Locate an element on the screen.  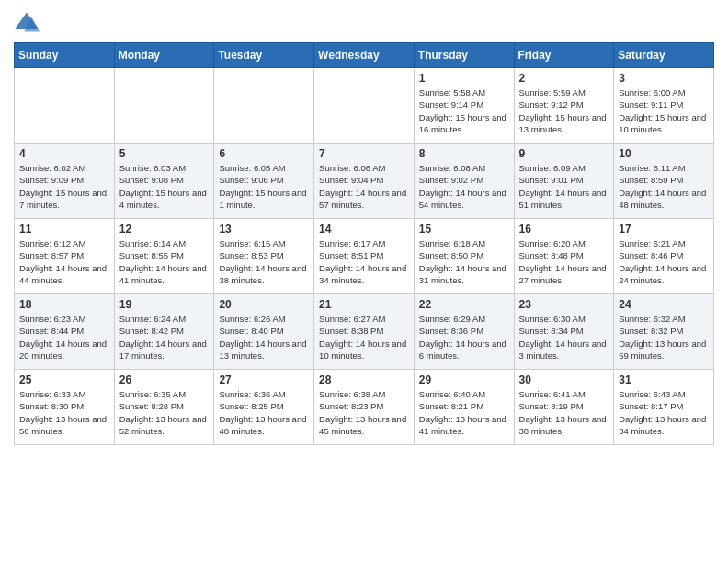
day-info: Sunrise: 6:24 AMSunset: 8:42 PMDaylight:… is located at coordinates (165, 337).